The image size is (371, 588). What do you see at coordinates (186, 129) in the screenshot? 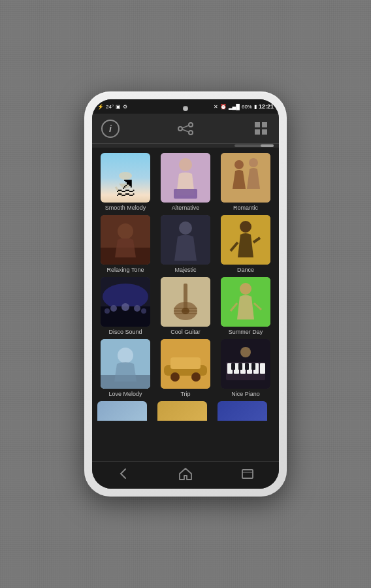
I see `share-icon` at bounding box center [186, 129].